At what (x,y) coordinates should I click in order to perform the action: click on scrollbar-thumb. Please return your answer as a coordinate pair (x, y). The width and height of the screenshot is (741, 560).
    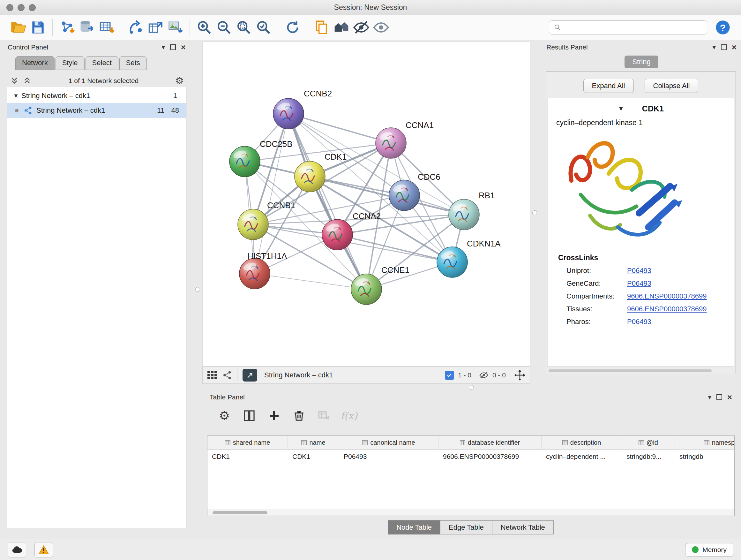
    Looking at the image, I should click on (240, 513).